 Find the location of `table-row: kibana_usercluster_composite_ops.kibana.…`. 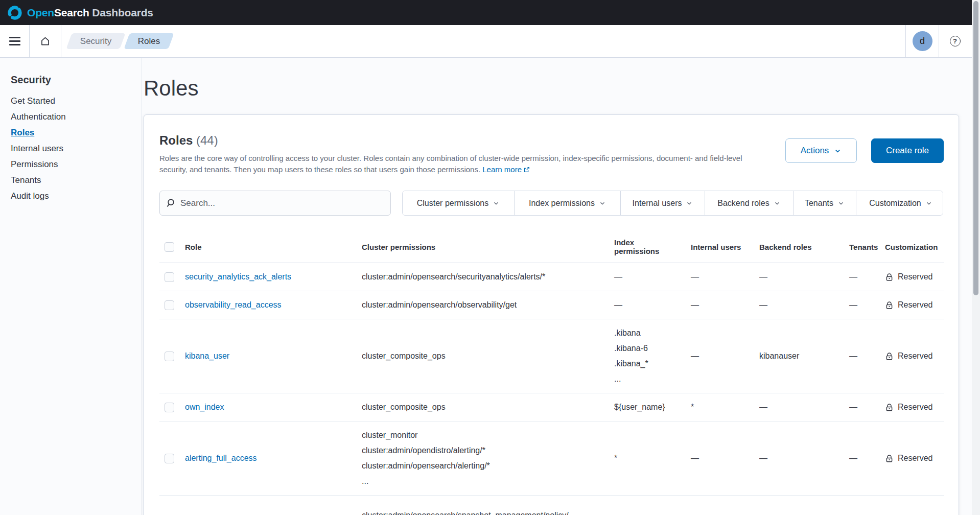

table-row: kibana_usercluster_composite_ops.kibana.… is located at coordinates (552, 357).